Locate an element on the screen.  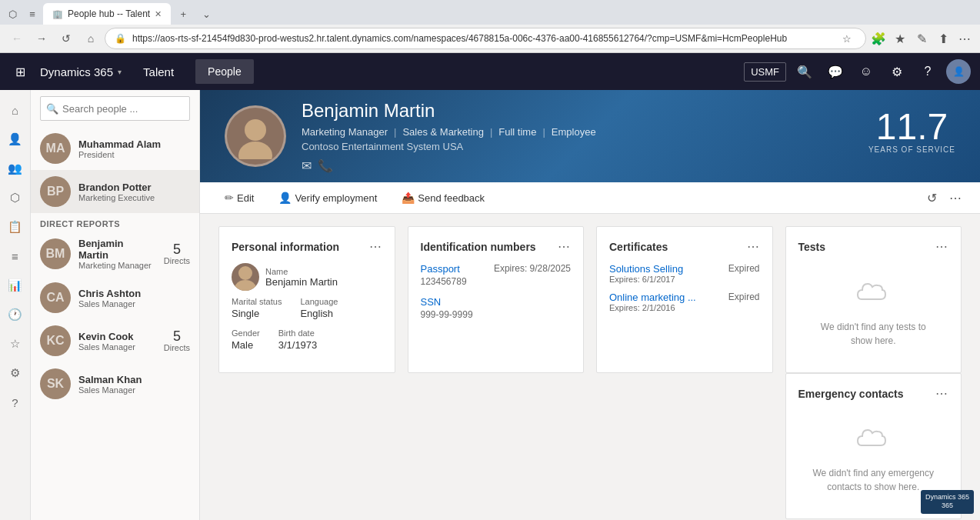
list-item: CA Chris Ashton Sales Manager is located at coordinates (115, 298).